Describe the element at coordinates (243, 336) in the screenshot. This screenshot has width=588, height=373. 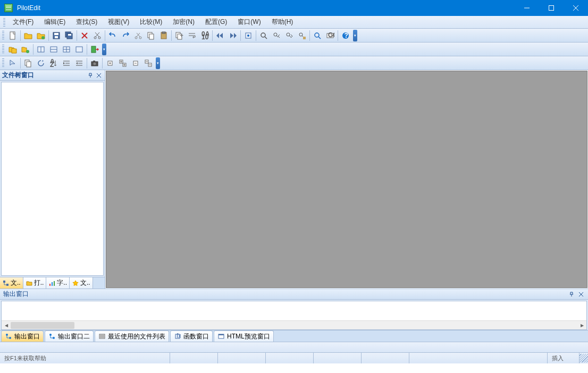
I see `output-tab-4: HTML预览窗口` at that location.